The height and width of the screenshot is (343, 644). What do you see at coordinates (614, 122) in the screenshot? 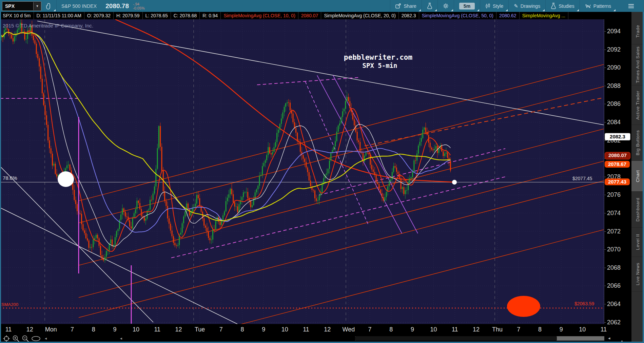
I see `price-tick-label: 2084` at bounding box center [614, 122].